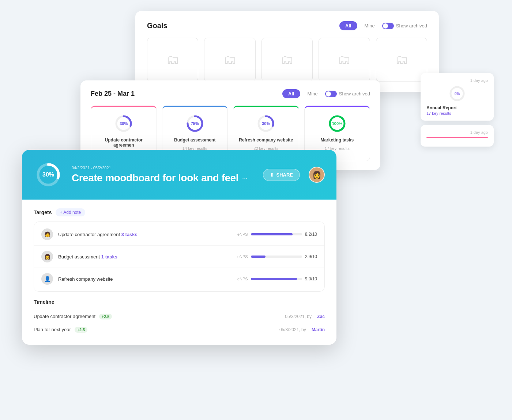  Describe the element at coordinates (277, 279) in the screenshot. I see `target-metric-2: eNPS 9.0/10` at that location.